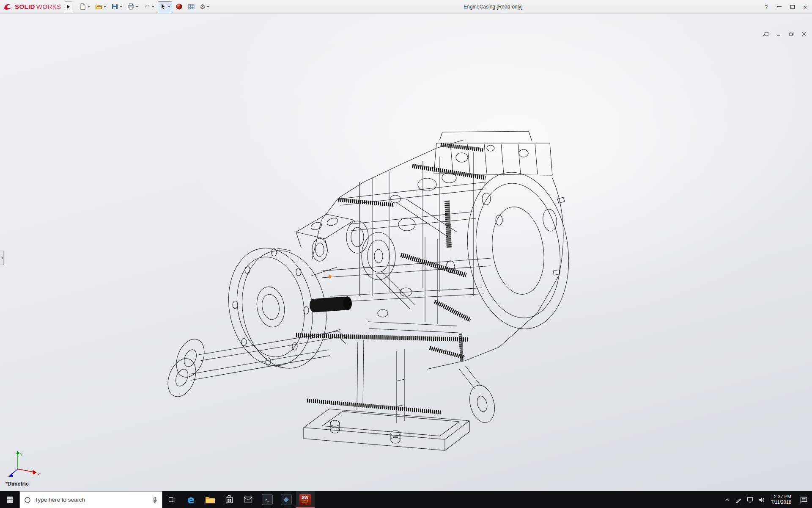 This screenshot has height=508, width=812. Describe the element at coordinates (791, 34) in the screenshot. I see `doc-restore-icon` at that location.